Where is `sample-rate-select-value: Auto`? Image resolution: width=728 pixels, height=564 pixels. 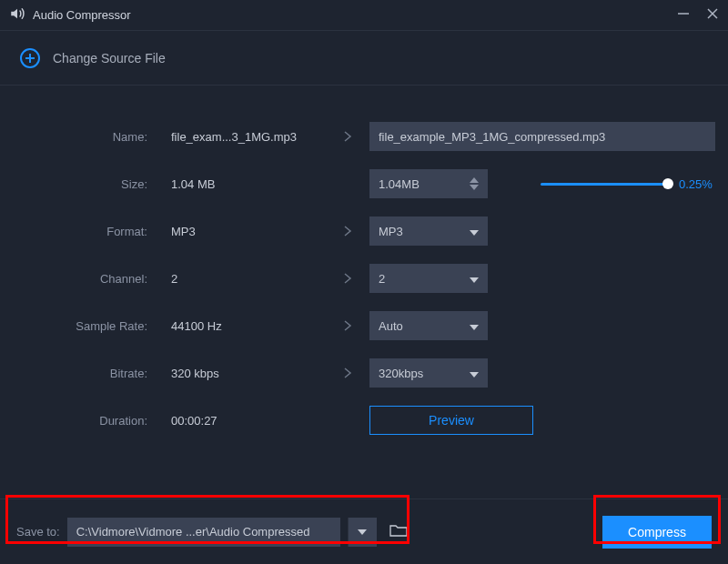
sample-rate-select-value: Auto is located at coordinates (391, 326).